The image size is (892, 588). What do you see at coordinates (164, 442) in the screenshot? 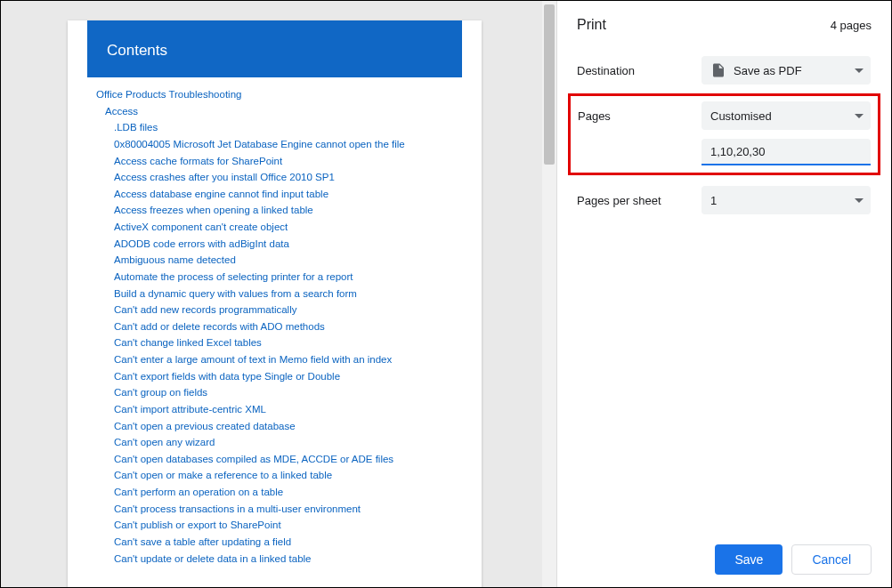
I see `toc-link: Can't open any wizard` at bounding box center [164, 442].